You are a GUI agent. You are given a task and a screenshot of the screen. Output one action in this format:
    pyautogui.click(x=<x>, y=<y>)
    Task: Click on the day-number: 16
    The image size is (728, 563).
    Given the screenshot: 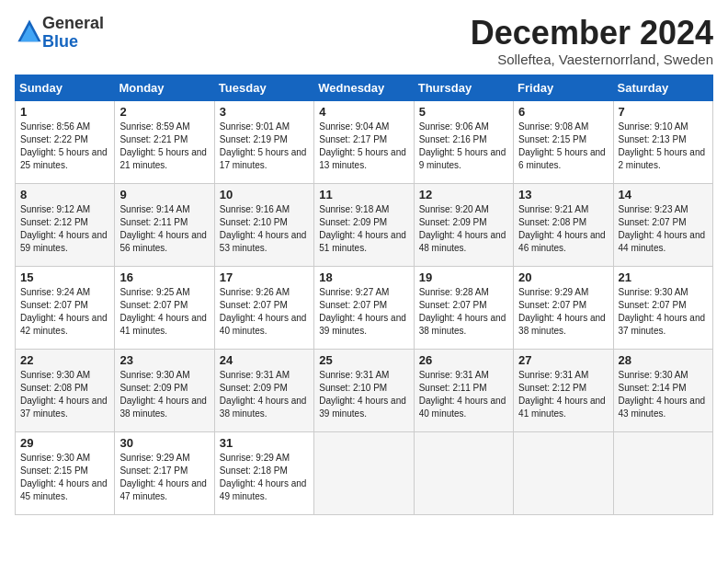 What is the action you would take?
    pyautogui.click(x=164, y=278)
    